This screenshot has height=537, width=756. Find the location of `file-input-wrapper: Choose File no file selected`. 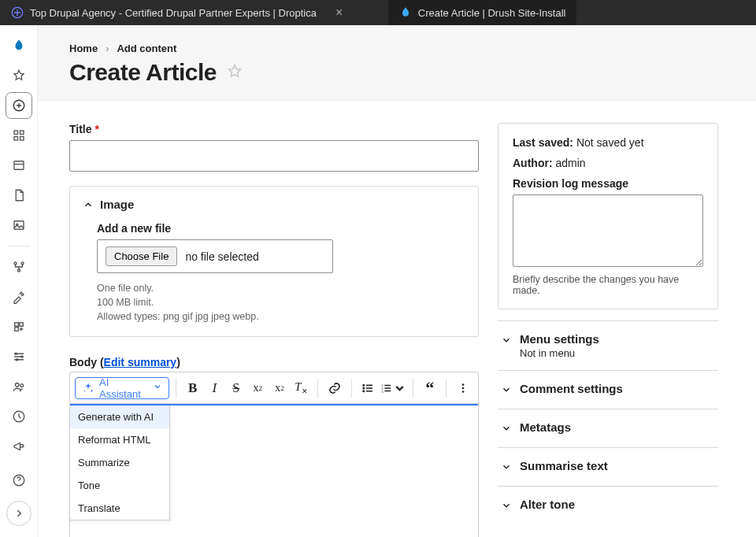

file-input-wrapper: Choose File no file selected is located at coordinates (215, 257).